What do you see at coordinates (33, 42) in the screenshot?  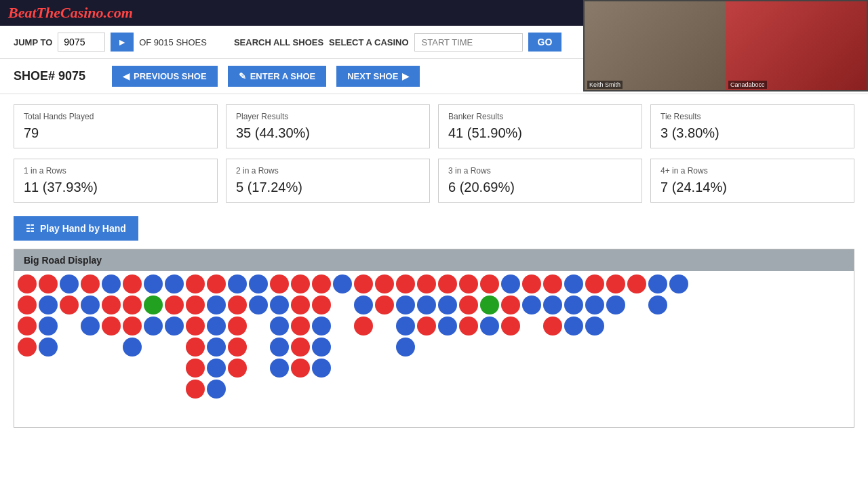 I see `jump-to-label: JUMP TO` at bounding box center [33, 42].